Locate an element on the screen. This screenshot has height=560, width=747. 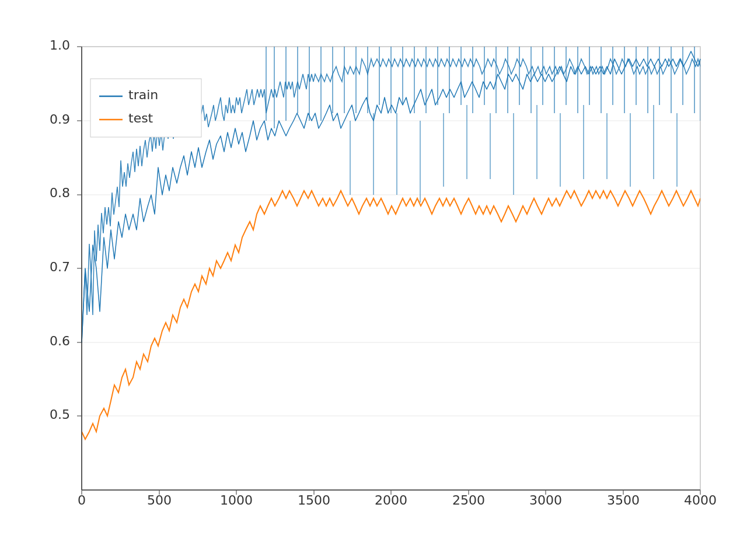
legend-train-label: train is located at coordinates (144, 94).